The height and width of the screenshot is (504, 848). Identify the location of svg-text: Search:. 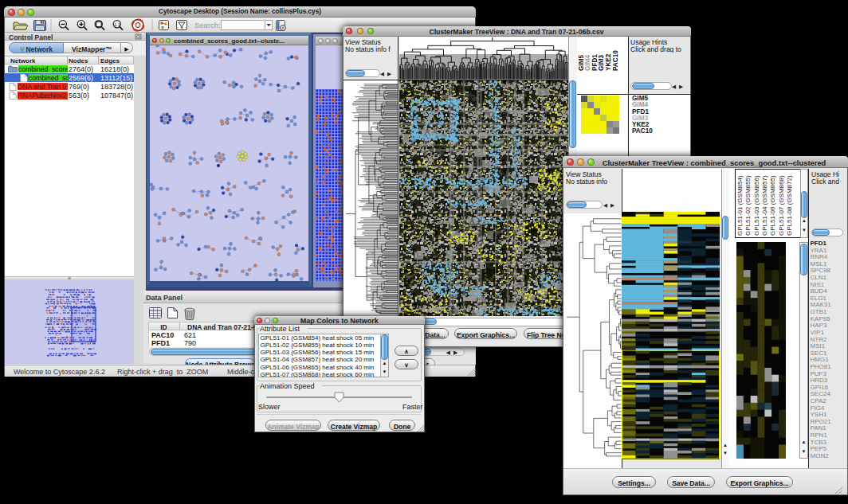
(207, 25).